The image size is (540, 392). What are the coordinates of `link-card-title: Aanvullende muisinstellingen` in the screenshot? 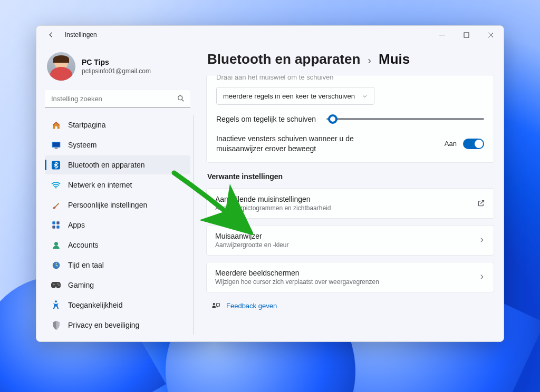 It's located at (273, 199).